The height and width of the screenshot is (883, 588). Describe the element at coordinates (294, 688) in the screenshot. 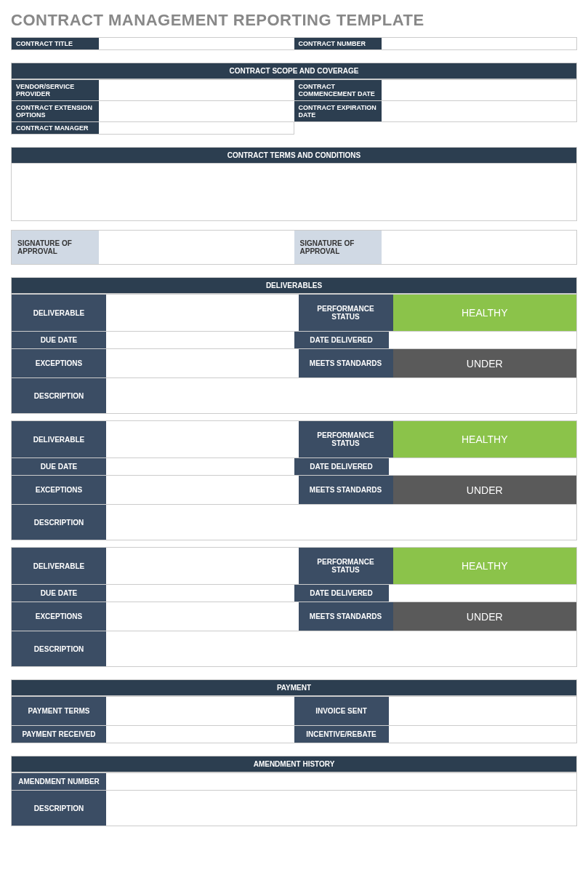

I see `payment-header: PAYMENT` at that location.